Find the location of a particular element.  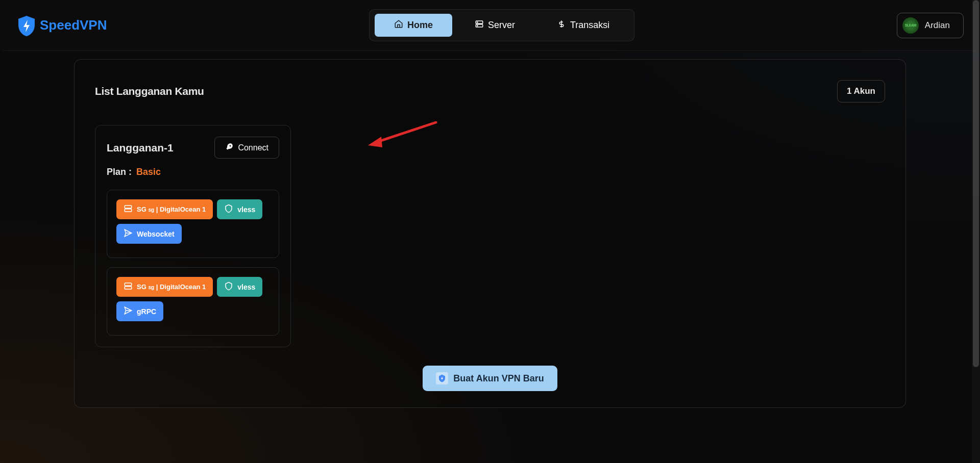

connect-label: Connect is located at coordinates (253, 148).